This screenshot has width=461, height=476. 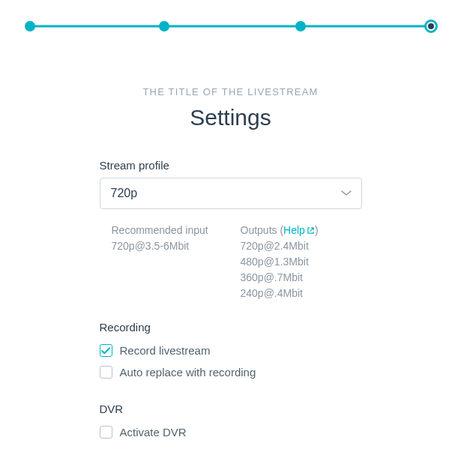 What do you see at coordinates (231, 118) in the screenshot?
I see `page-title: Settings` at bounding box center [231, 118].